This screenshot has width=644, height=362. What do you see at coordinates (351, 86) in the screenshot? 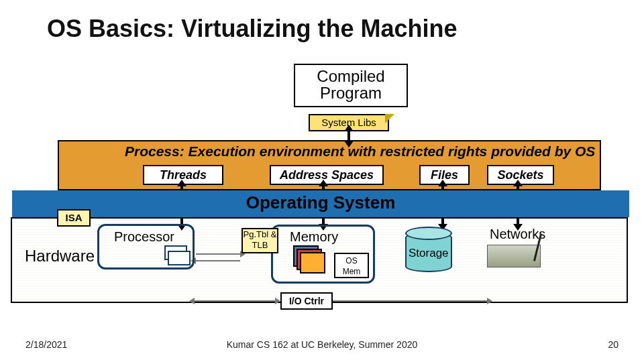
I see `compiled-program-box: Compiled Program` at bounding box center [351, 86].